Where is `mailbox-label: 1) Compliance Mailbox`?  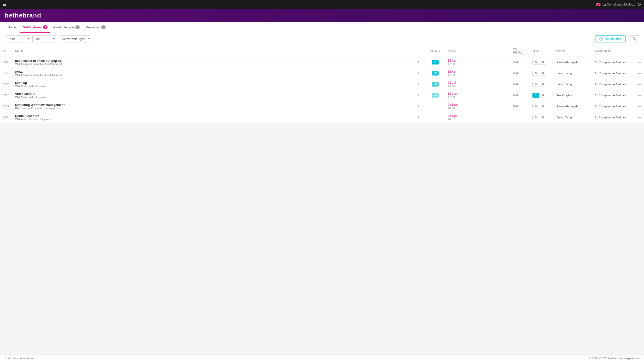 mailbox-label: 1) Compliance Mailbox is located at coordinates (619, 4).